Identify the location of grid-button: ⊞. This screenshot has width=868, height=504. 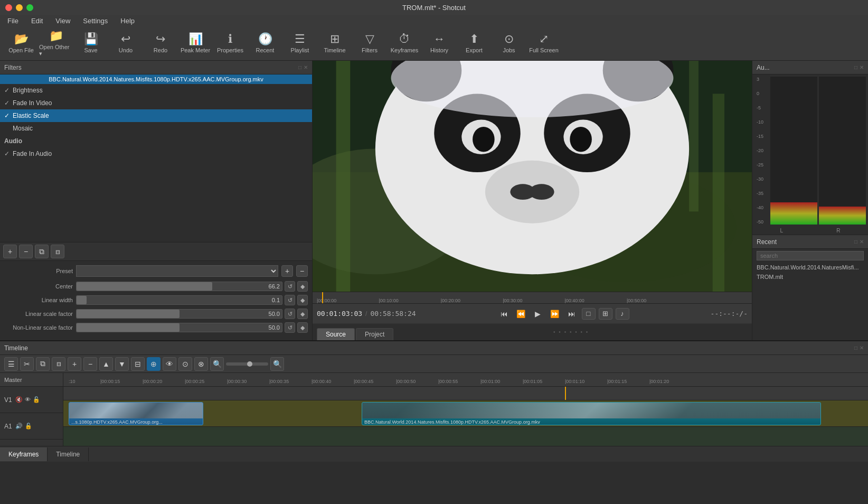
(606, 314).